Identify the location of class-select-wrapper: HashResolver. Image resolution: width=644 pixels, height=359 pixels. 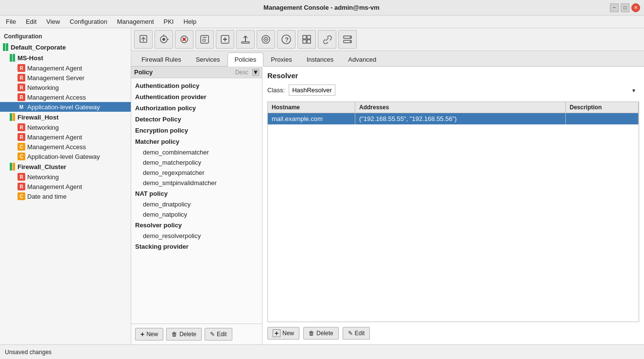
(464, 90).